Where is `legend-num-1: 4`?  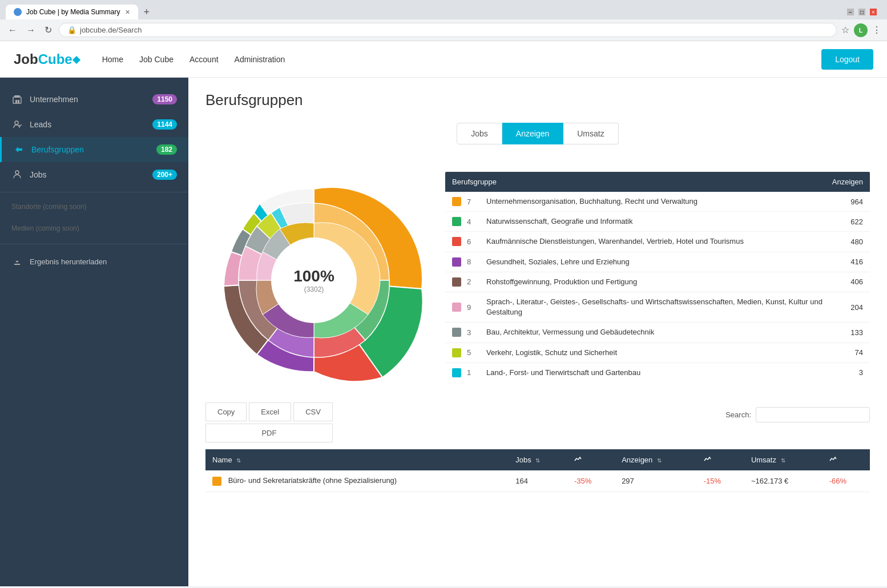
legend-num-1: 4 is located at coordinates (474, 221).